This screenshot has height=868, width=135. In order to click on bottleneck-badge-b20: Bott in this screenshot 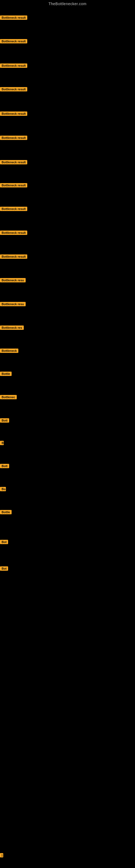, I will do `click(5, 466)`.